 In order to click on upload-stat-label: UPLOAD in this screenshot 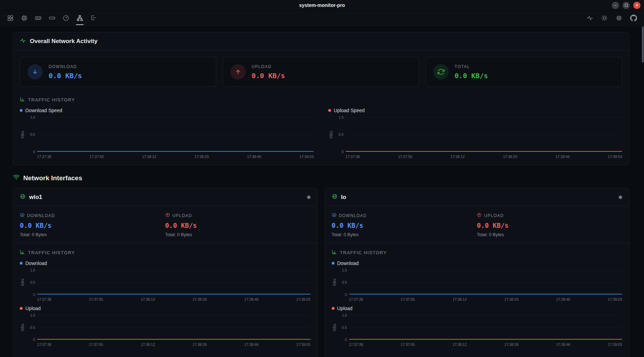, I will do `click(268, 67)`.